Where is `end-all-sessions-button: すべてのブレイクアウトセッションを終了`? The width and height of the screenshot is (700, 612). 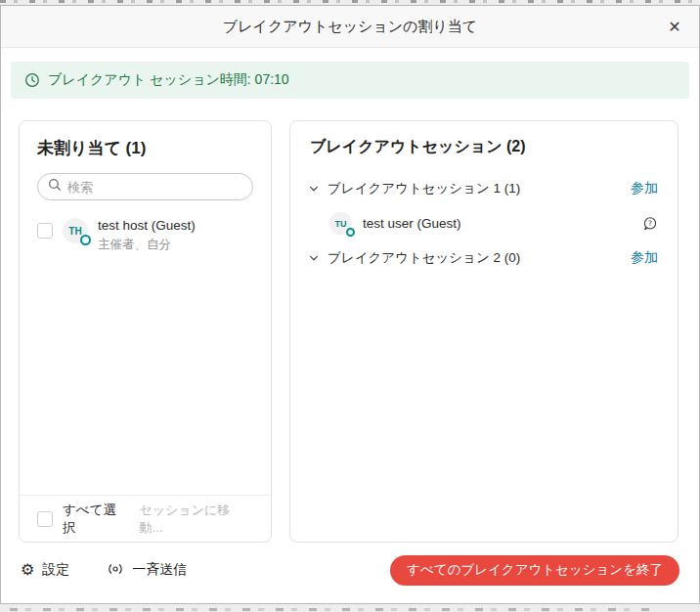 end-all-sessions-button: すべてのブレイクアウトセッションを終了 is located at coordinates (535, 571).